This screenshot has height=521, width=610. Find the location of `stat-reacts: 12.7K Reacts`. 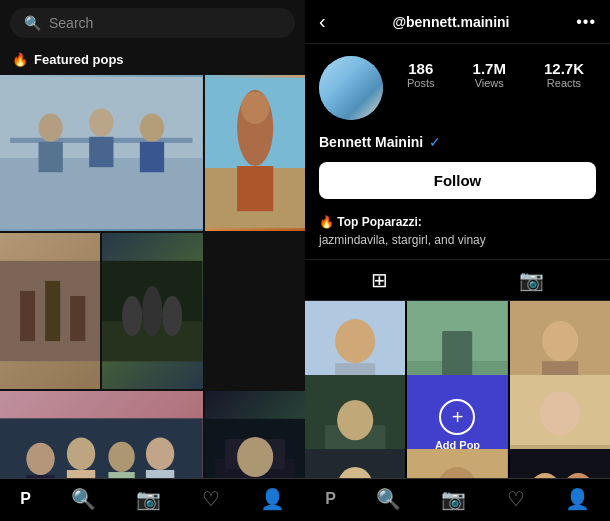

stat-reacts: 12.7K Reacts is located at coordinates (564, 74).